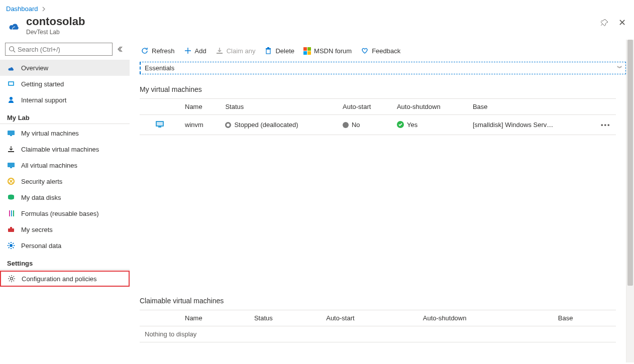  Describe the element at coordinates (12, 49) in the screenshot. I see `search-icon` at that location.